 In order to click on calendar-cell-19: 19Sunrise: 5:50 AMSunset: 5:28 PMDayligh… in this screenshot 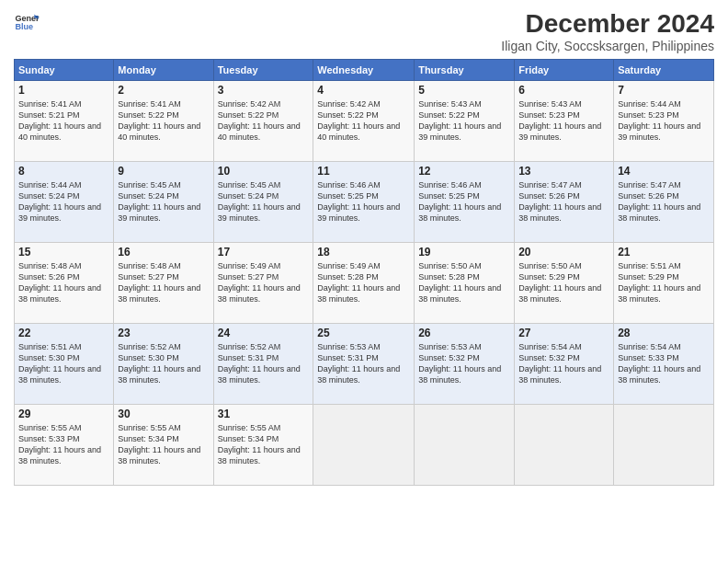, I will do `click(465, 283)`.